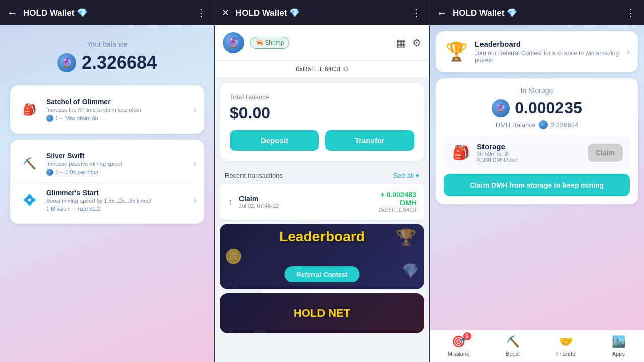 This screenshot has width=644, height=362. I want to click on storage-item: 🎒 Storage 3h 59m to fill 0.030 DMH/hour …, so click(537, 153).